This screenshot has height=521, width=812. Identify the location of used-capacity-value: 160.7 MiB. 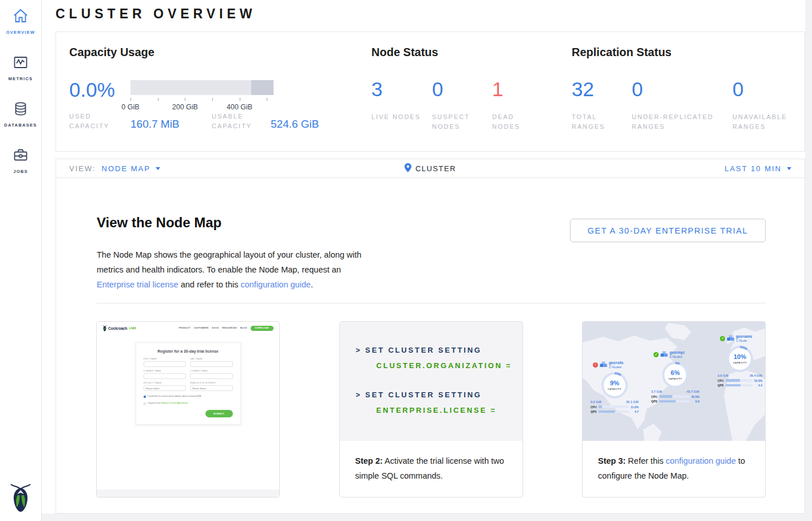
(171, 125).